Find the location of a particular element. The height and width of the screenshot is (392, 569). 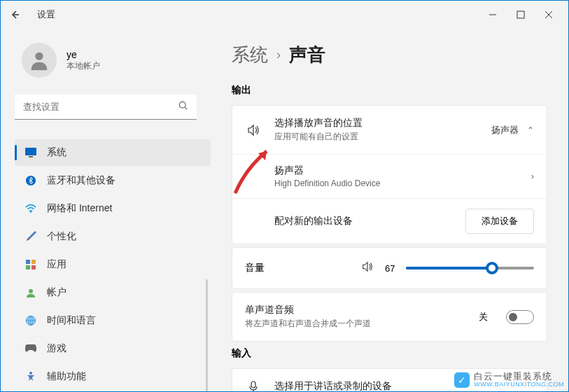

wifi-icon is located at coordinates (31, 209).